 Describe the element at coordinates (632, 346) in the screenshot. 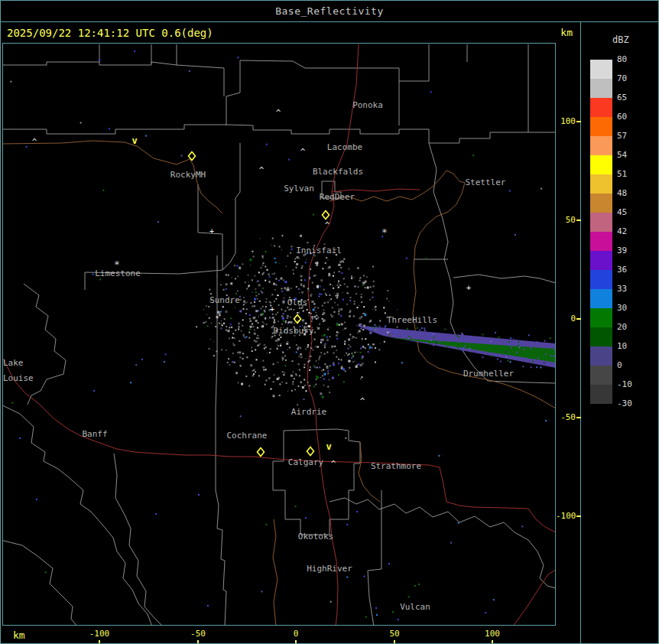

I see `colorbar-tick-label: 10` at that location.